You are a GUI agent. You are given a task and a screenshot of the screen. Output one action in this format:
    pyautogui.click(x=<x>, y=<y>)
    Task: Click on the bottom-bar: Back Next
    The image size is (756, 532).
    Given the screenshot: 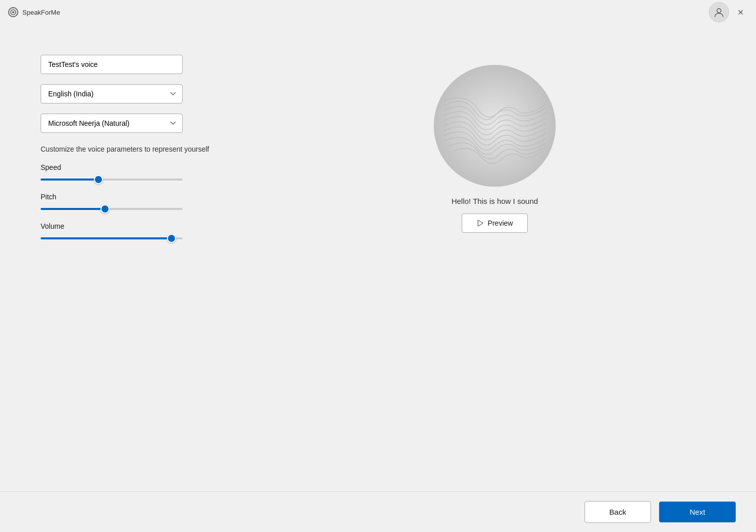 What is the action you would take?
    pyautogui.click(x=378, y=512)
    